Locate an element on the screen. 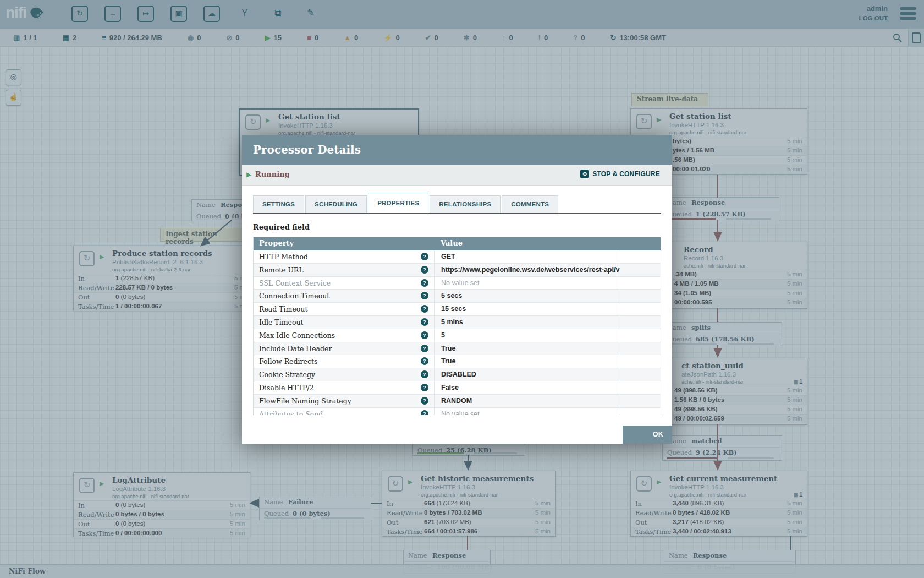 This screenshot has width=924, height=578. property-row: Cookie Strategy ? DISABLED is located at coordinates (457, 375).